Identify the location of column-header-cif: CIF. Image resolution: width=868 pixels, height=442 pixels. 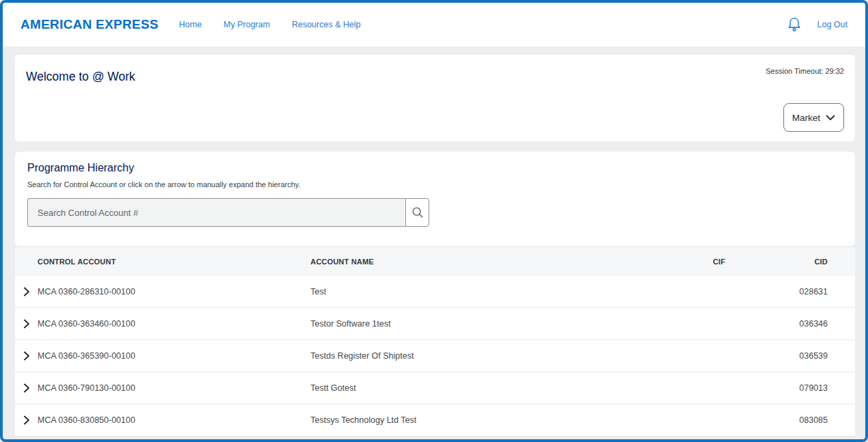
(691, 262).